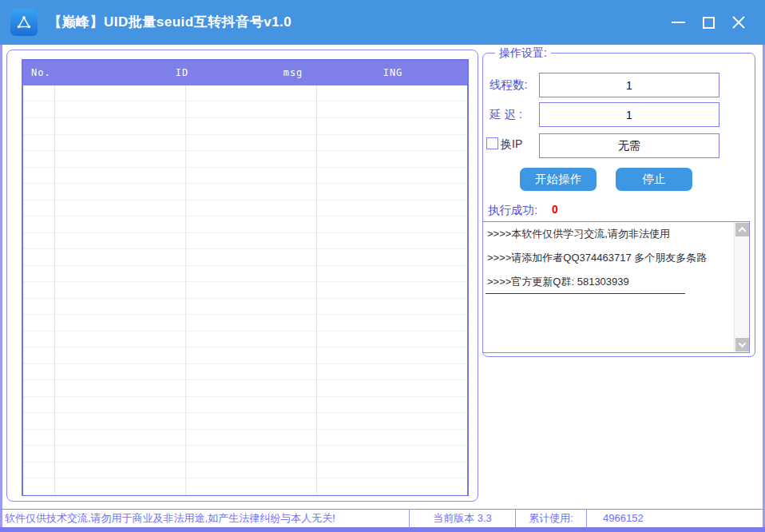  Describe the element at coordinates (676, 519) in the screenshot. I see `status-usage-count: 4966152` at that location.